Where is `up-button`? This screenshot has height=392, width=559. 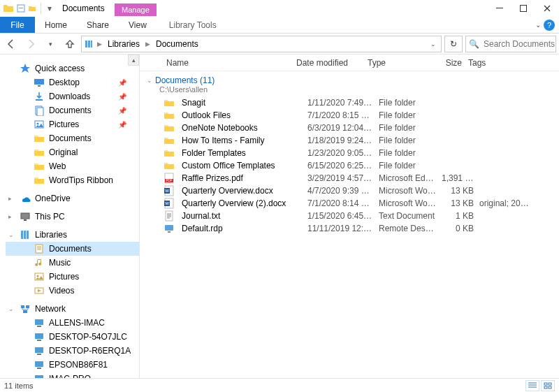 up-button is located at coordinates (70, 44).